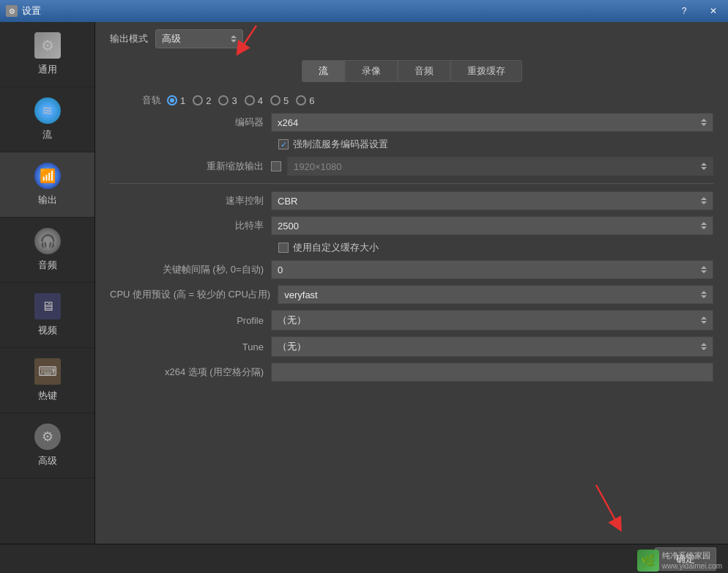  What do you see at coordinates (312, 101) in the screenshot?
I see `radio-text-6: 6` at bounding box center [312, 101].